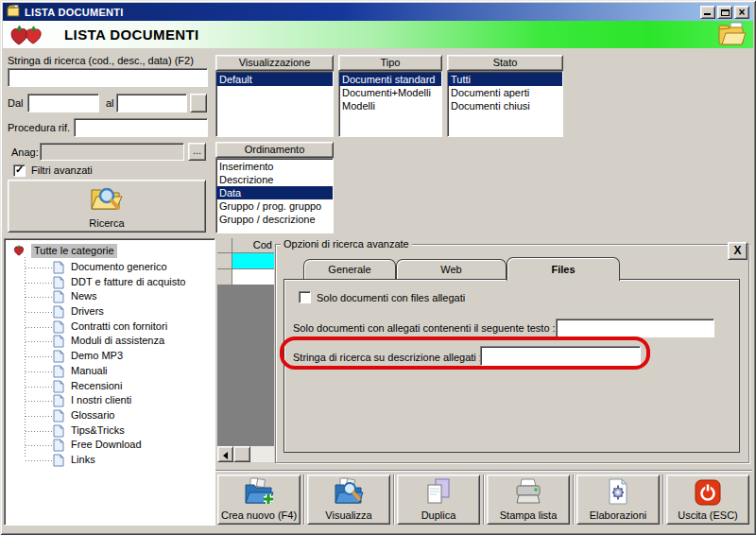 This screenshot has height=535, width=756. What do you see at coordinates (274, 96) in the screenshot?
I see `visualizzazione-listbox: Visualizzazione Default` at bounding box center [274, 96].